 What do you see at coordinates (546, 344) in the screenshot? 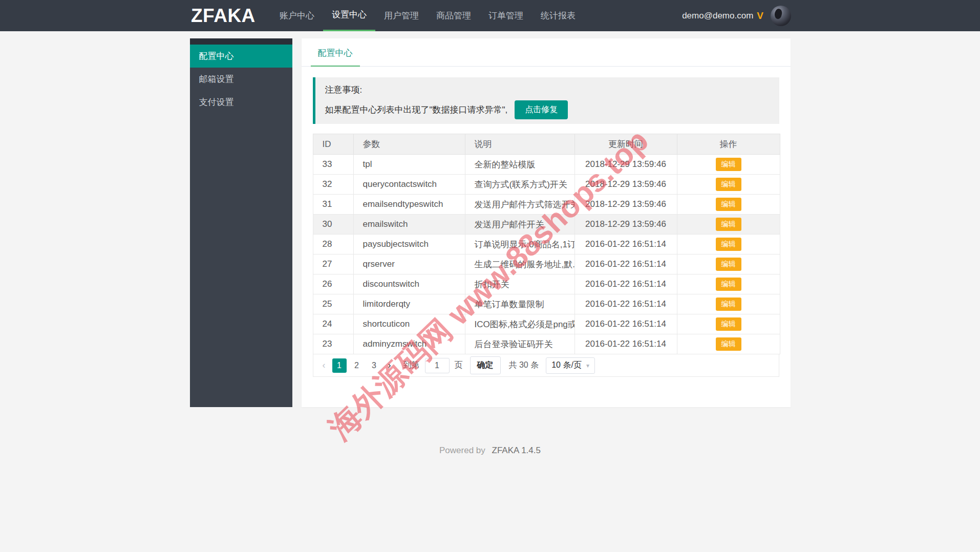
I see `table-row: 23 adminyzmswitch 后台登录验证码开关 2016-01-22 1…` at bounding box center [546, 344].